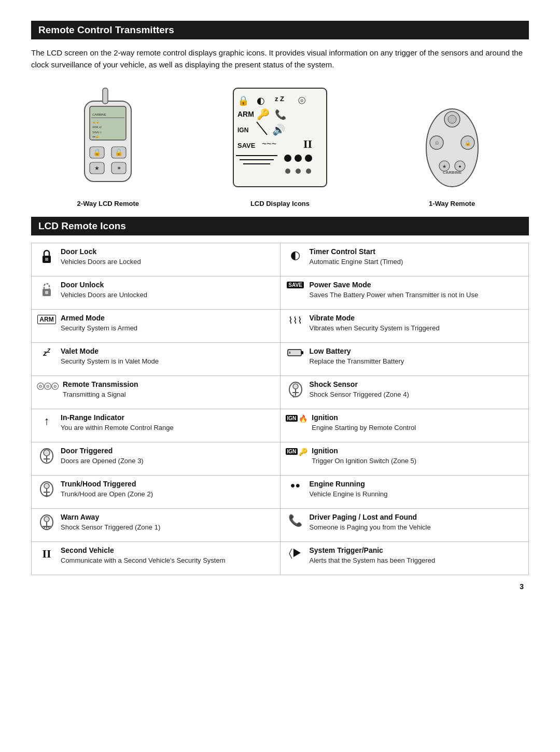 The width and height of the screenshot is (560, 752). What do you see at coordinates (374, 328) in the screenshot?
I see `lcd-icon-desc-5: Vibrates when Security System is Trigger…` at bounding box center [374, 328].